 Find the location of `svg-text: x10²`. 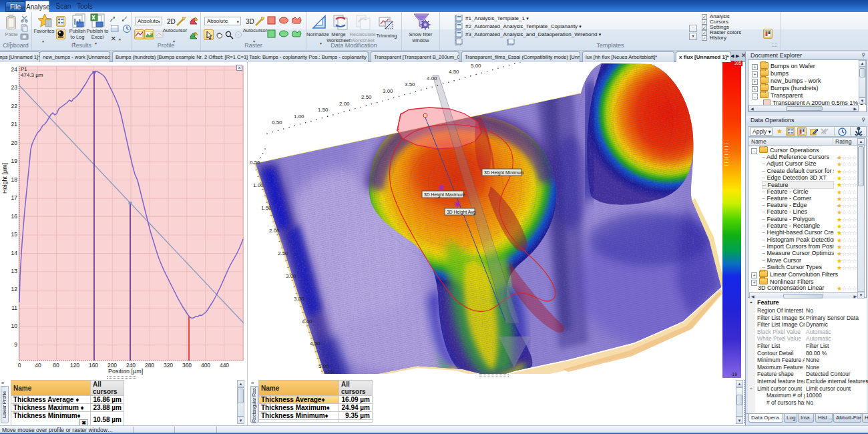

svg-text: x10² is located at coordinates (330, 371).